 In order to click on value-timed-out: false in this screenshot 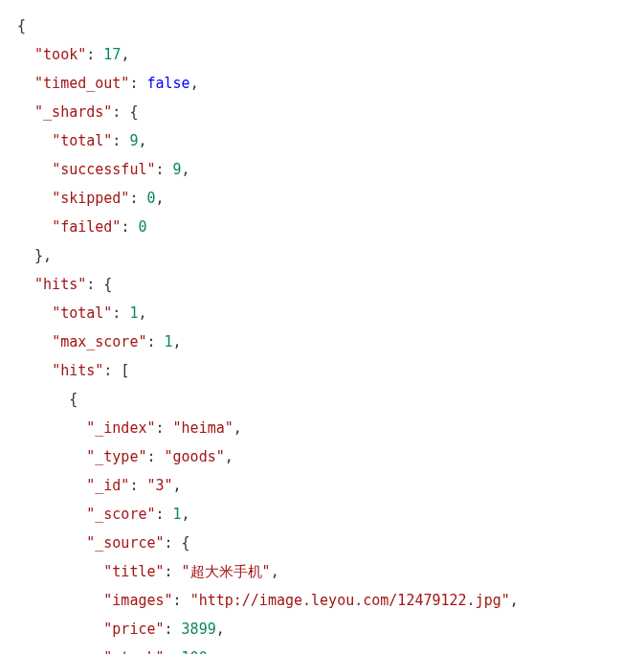, I will do `click(168, 83)`.